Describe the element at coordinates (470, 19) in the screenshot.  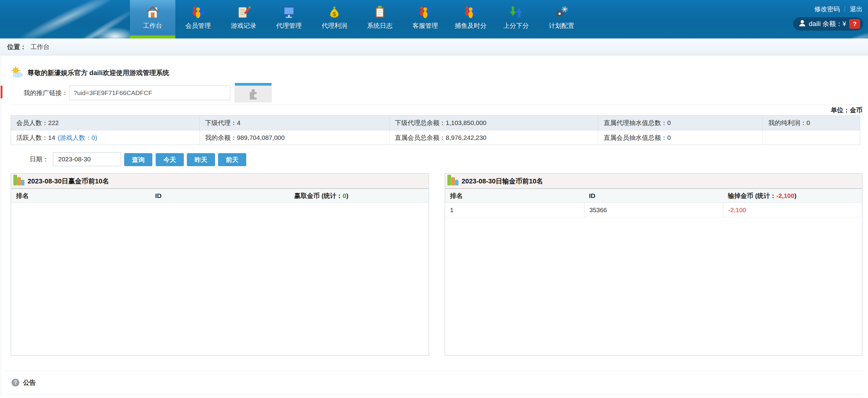
I see `nav-item-fishing-score: 捕鱼及时分` at that location.